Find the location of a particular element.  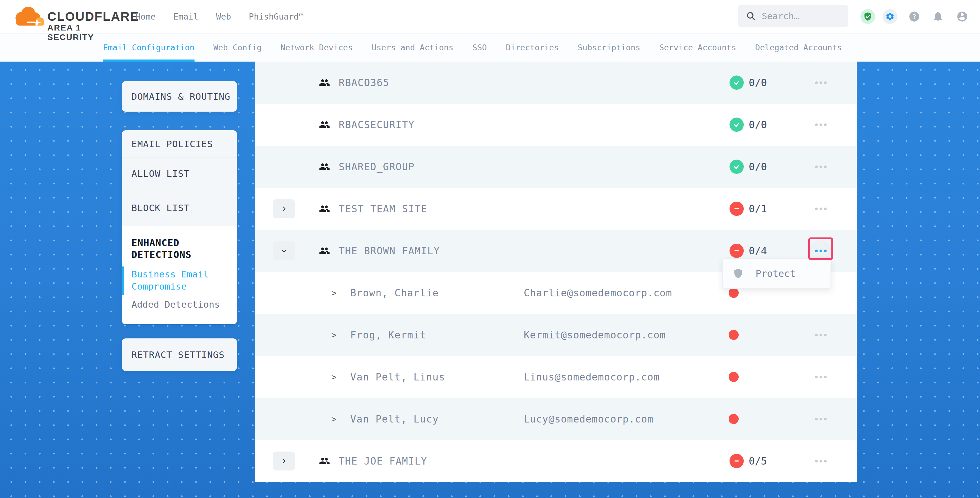

logo-brand-text: CLOUDFLARE is located at coordinates (93, 17).